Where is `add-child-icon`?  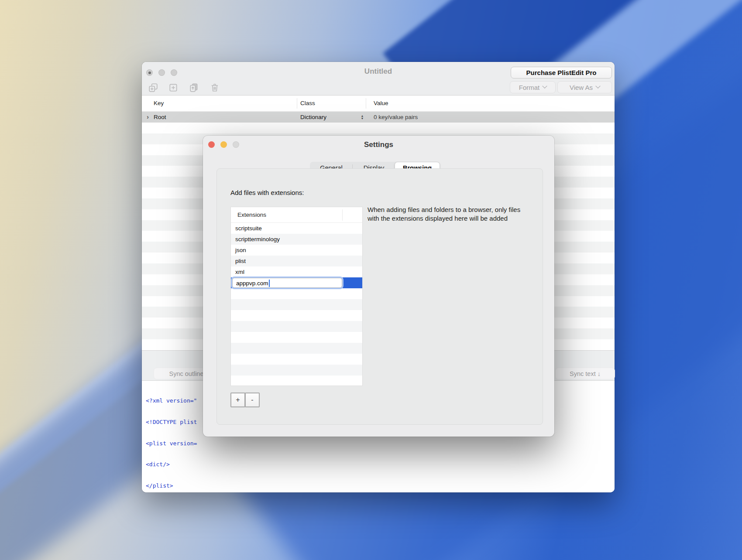
add-child-icon is located at coordinates (153, 88).